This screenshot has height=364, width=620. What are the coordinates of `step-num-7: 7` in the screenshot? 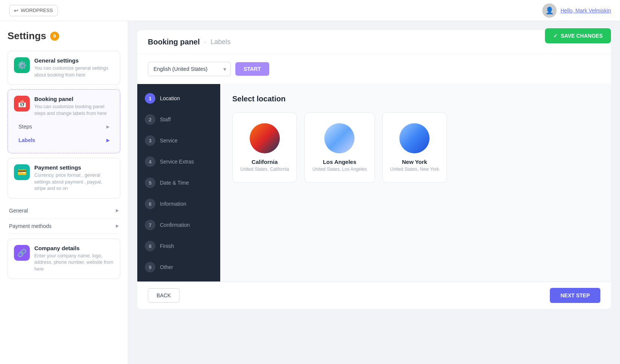 It's located at (150, 225).